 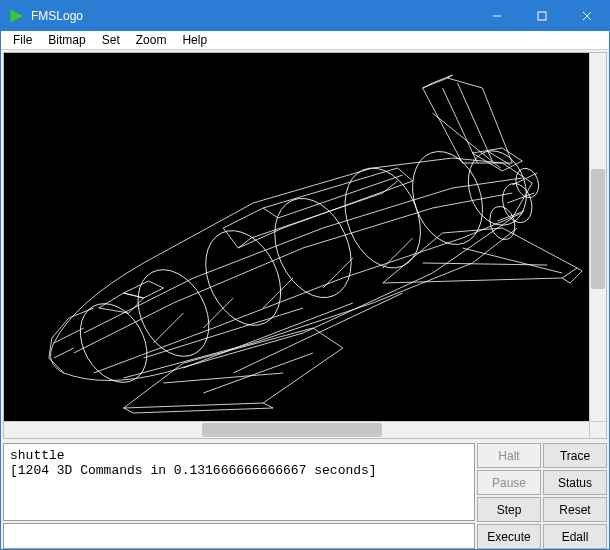 I want to click on menu-zoom: Zoom, so click(x=152, y=40).